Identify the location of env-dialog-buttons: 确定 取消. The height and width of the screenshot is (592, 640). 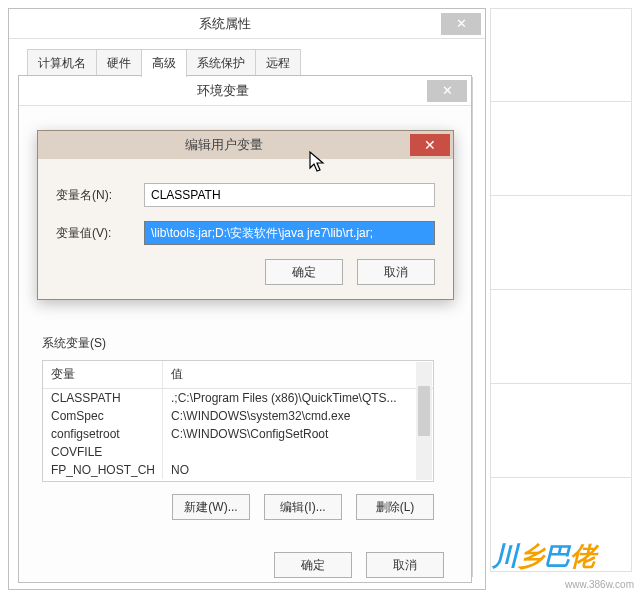
(245, 569).